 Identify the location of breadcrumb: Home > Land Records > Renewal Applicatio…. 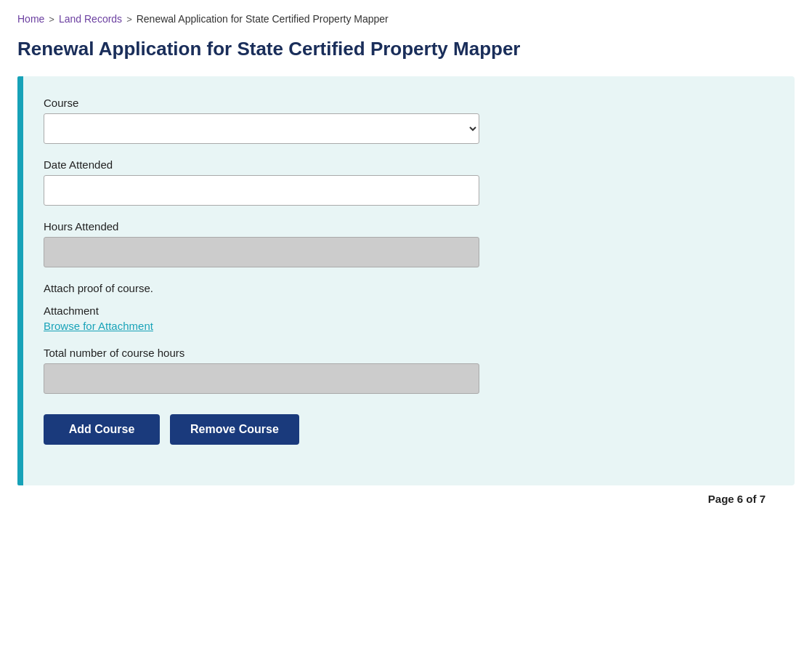
(406, 19).